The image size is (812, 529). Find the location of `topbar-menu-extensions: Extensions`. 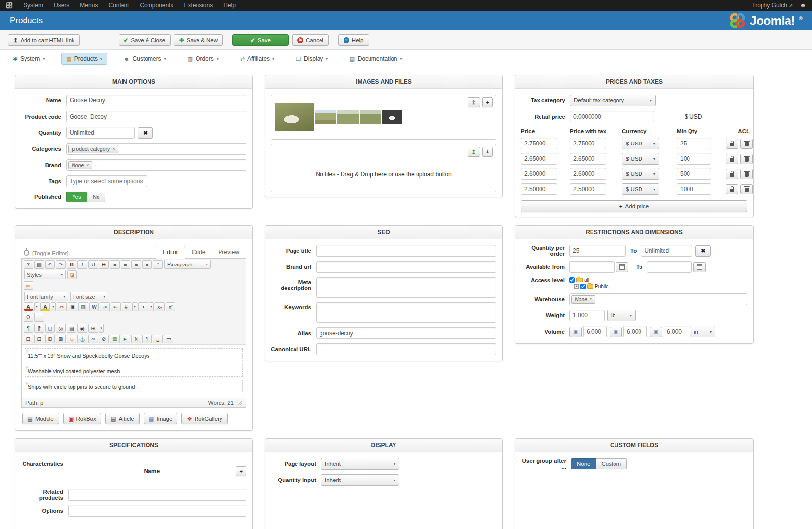

topbar-menu-extensions: Extensions is located at coordinates (198, 5).